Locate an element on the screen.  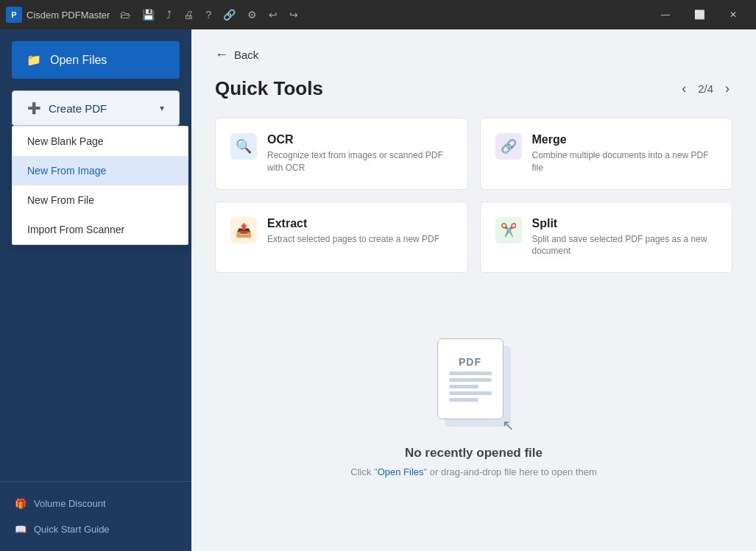
pdf-doc: PDF is located at coordinates (470, 379).